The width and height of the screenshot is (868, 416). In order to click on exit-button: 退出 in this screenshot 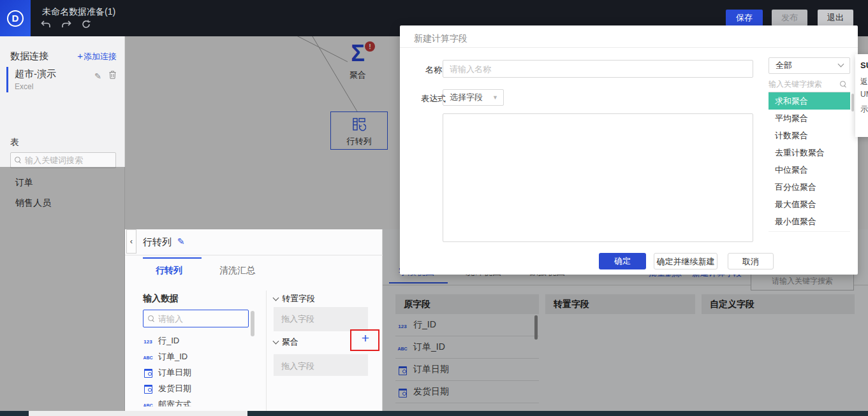, I will do `click(835, 18)`.